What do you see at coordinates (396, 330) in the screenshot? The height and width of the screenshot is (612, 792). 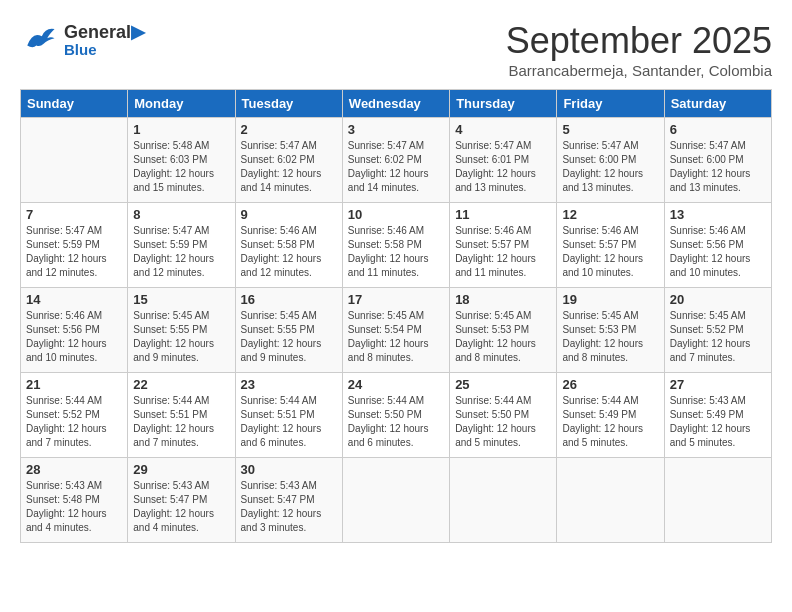 I see `calendar-cell: 17Sunrise: 5:45 AM Sunset: 5:54 PM Dayli…` at bounding box center [396, 330].